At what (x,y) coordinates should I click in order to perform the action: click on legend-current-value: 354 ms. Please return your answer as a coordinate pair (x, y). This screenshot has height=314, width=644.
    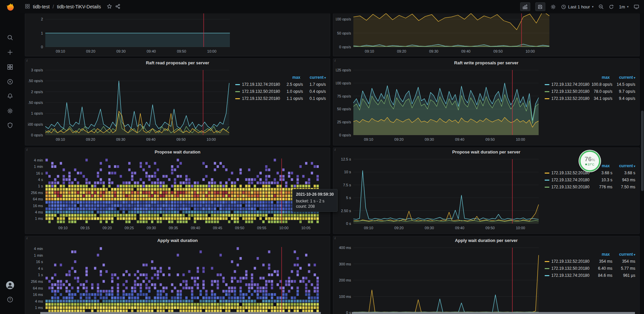
    Looking at the image, I should click on (624, 261).